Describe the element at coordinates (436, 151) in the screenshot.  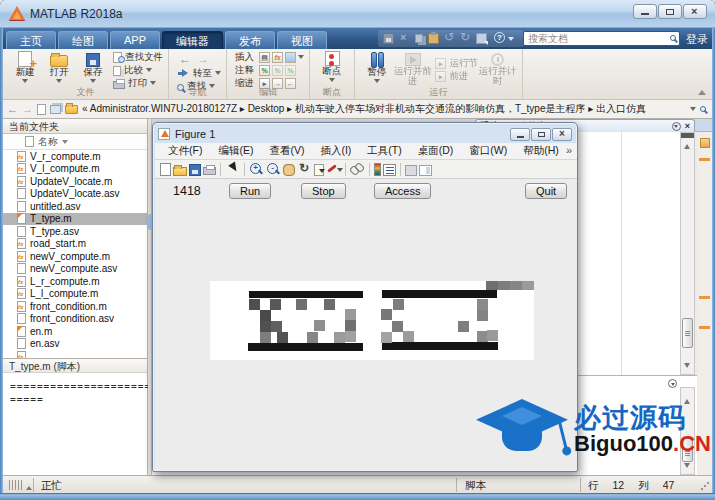
I see `figure-menu-item: 桌面(D)` at that location.